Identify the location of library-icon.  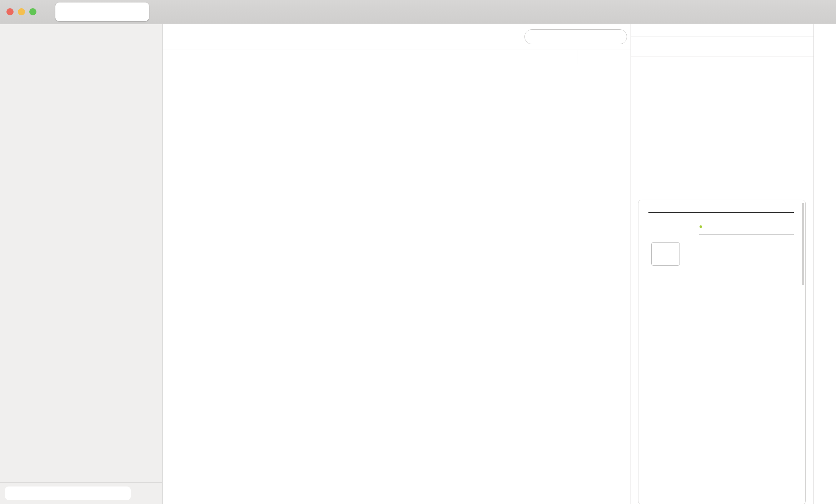
(66, 12).